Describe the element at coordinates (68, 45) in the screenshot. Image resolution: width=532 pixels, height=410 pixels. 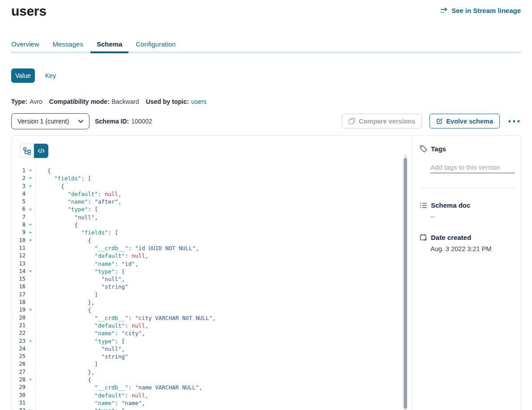
I see `tab-messages: Messages` at that location.